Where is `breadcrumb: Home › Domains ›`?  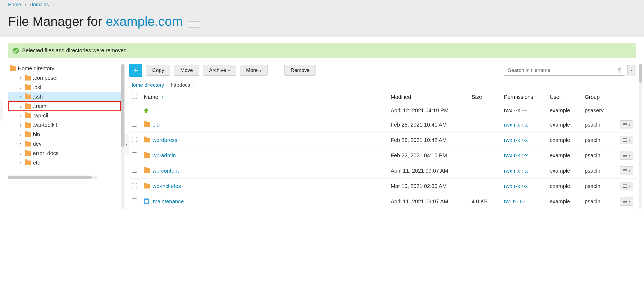
breadcrumb: Home › Domains › is located at coordinates (322, 5).